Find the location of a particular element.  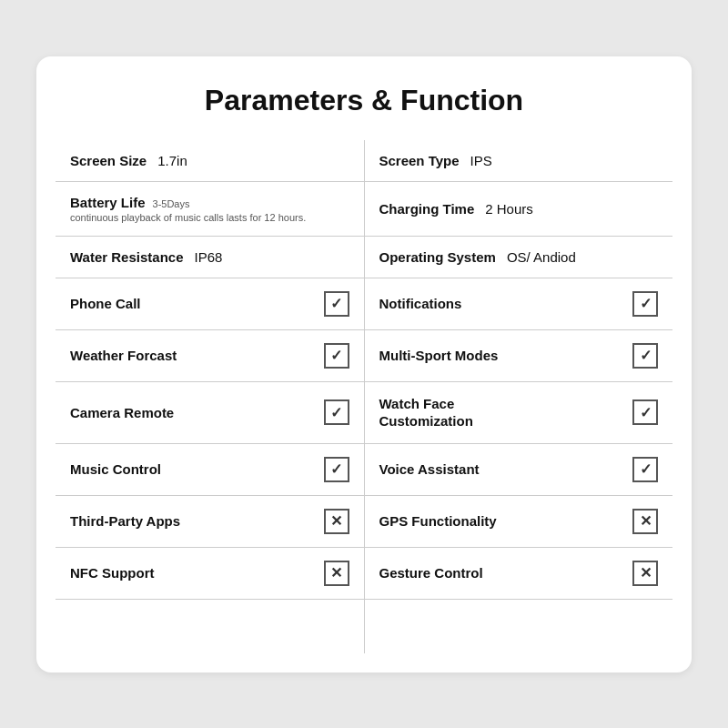

feature-label: Charging Time is located at coordinates (428, 209).